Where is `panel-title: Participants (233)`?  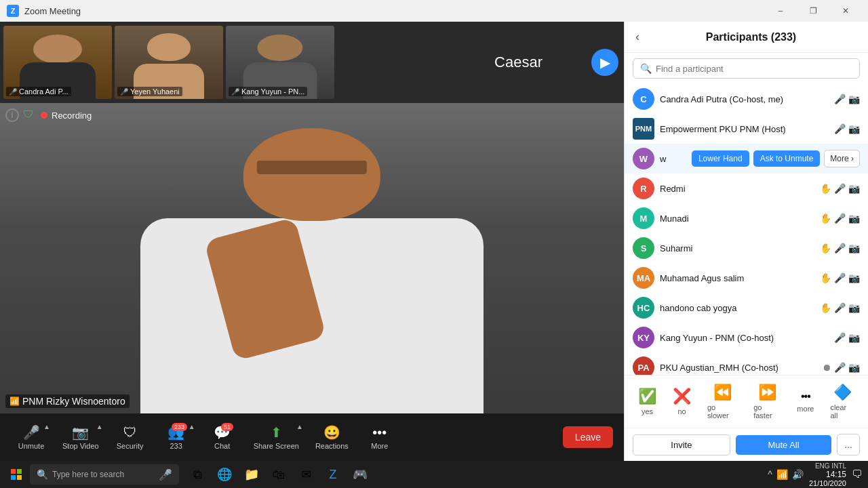 panel-title: Participants (233) is located at coordinates (751, 37).